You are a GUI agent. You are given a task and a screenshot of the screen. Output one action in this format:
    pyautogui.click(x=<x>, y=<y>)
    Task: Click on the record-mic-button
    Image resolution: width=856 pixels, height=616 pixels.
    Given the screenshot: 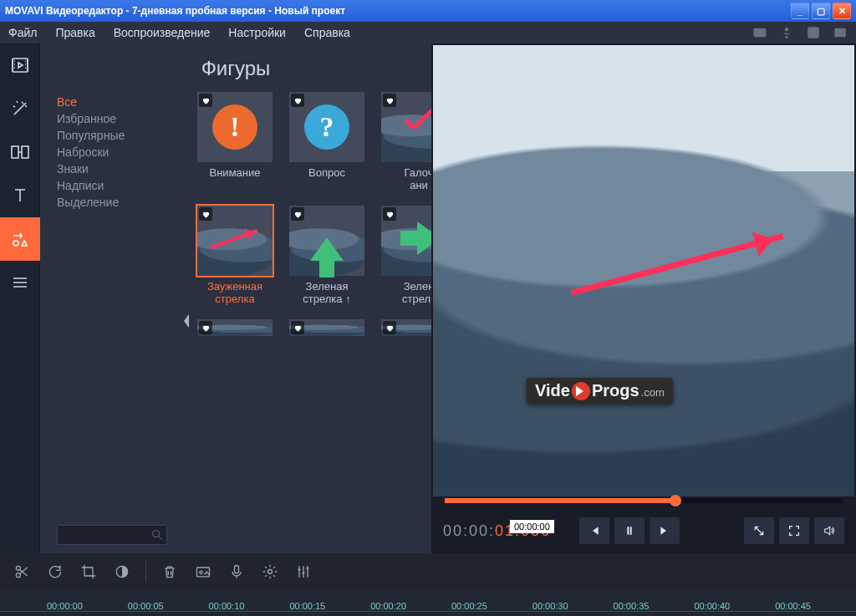 What is the action you would take?
    pyautogui.click(x=237, y=572)
    